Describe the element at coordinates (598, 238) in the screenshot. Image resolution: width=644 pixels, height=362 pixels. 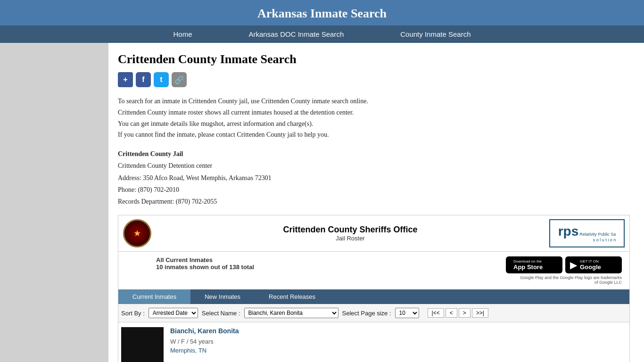
I see `rps-logo-subtitle: Relativity Public Sas o l u t i o n` at that location.